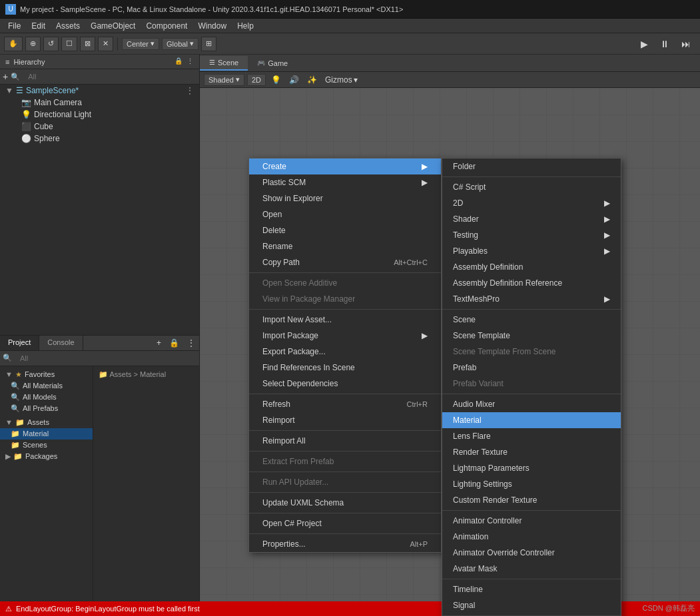 The height and width of the screenshot is (616, 700). What do you see at coordinates (47, 434) in the screenshot?
I see `material-folder-item: 📁 Material` at bounding box center [47, 434].